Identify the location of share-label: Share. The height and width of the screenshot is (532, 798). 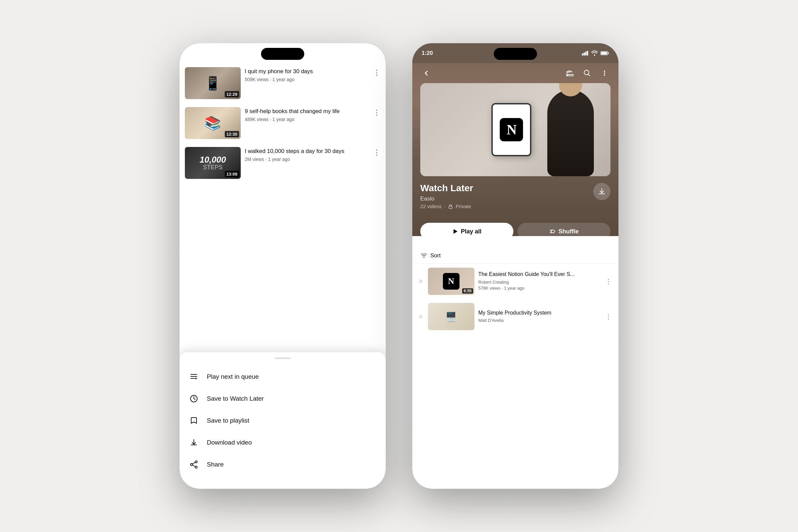
(215, 464).